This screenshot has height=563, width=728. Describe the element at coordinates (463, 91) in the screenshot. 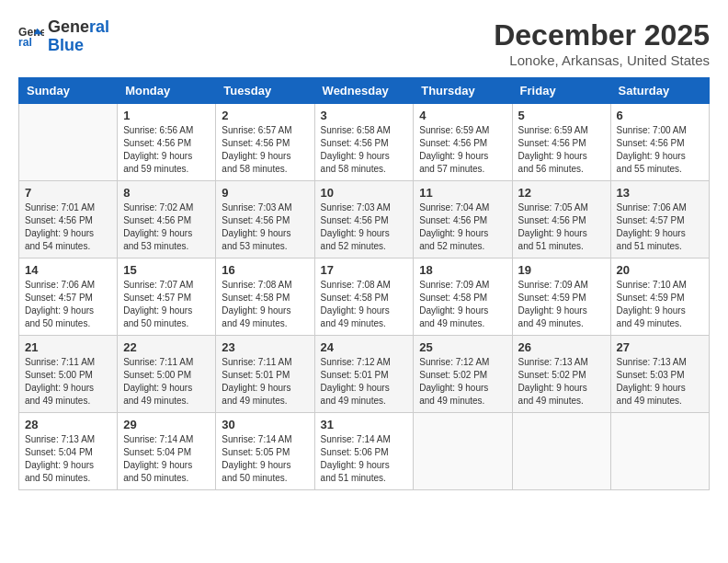

I see `weekday-header-thursday: Thursday` at that location.